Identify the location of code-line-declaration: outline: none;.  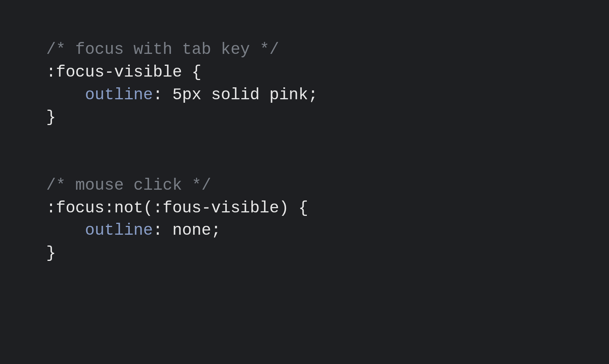
(304, 231).